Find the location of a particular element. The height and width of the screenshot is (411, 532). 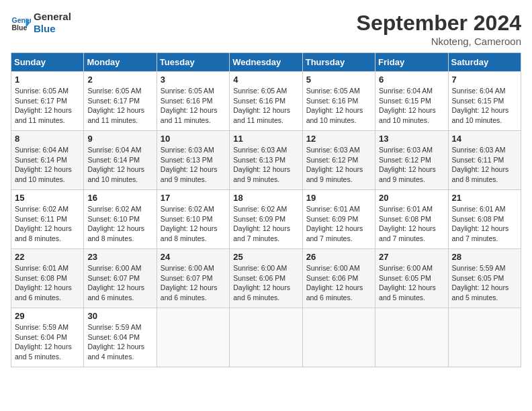

day-number: 16 is located at coordinates (120, 197).